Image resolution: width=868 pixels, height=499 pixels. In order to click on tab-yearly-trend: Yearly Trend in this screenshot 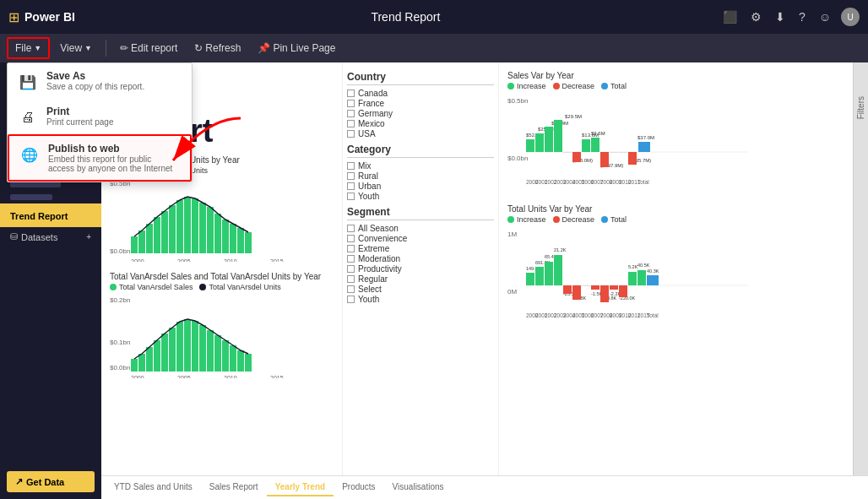, I will do `click(301, 488)`.